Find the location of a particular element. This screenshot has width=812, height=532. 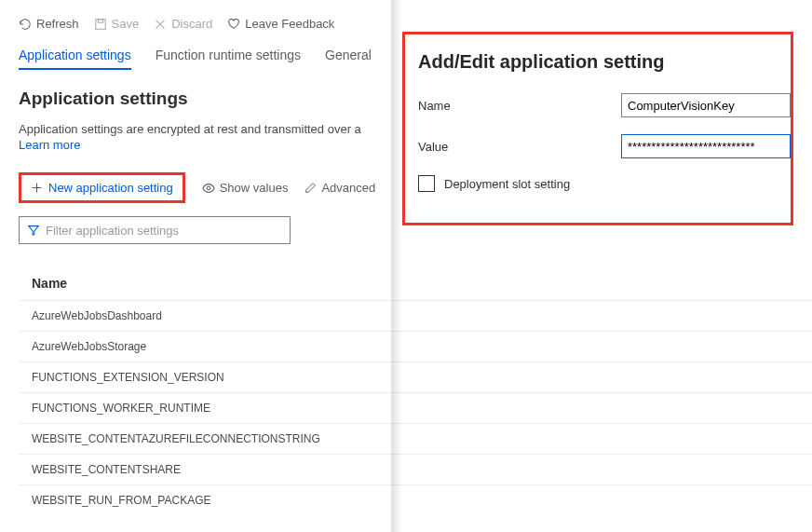

pencil-icon is located at coordinates (311, 188).